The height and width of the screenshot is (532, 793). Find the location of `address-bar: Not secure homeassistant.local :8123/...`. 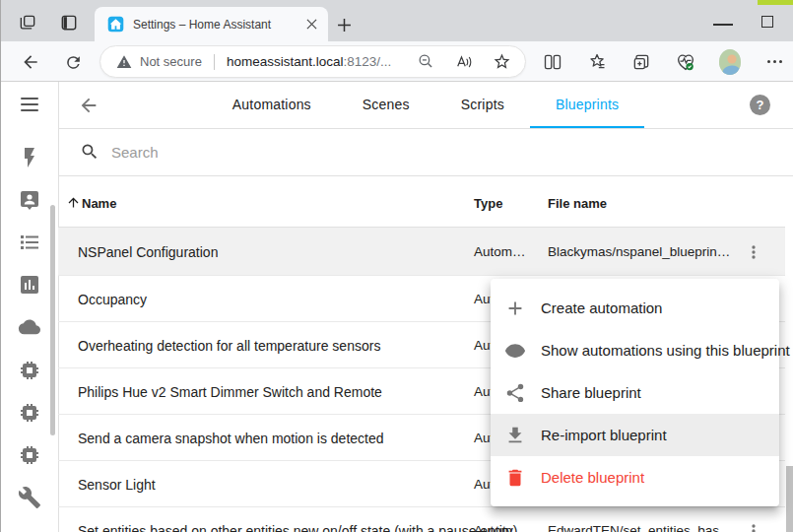

address-bar: Not secure homeassistant.local :8123/... is located at coordinates (313, 61).